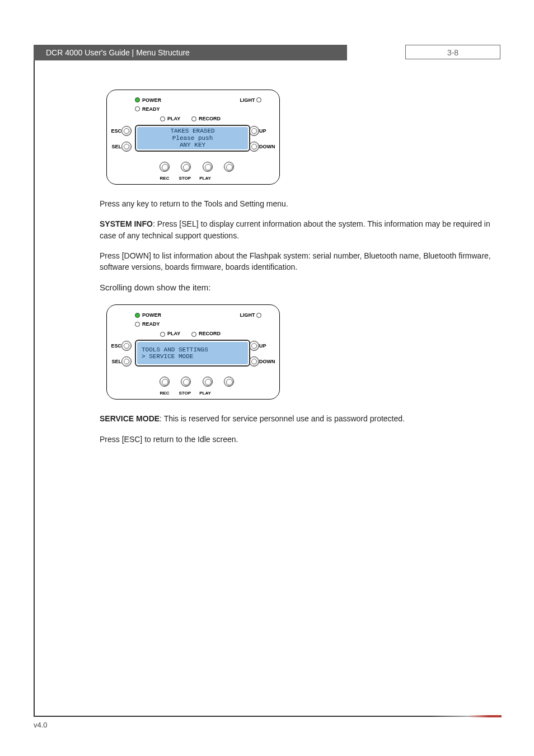 The image size is (534, 756). I want to click on transport-labels-1: REC STOP PLAY, so click(185, 178).